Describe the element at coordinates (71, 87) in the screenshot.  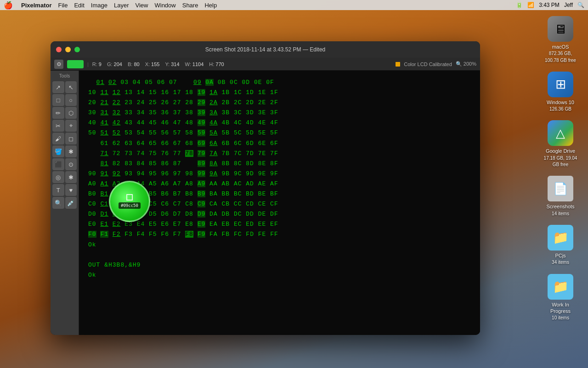
I see `select-tool: ↖` at that location.